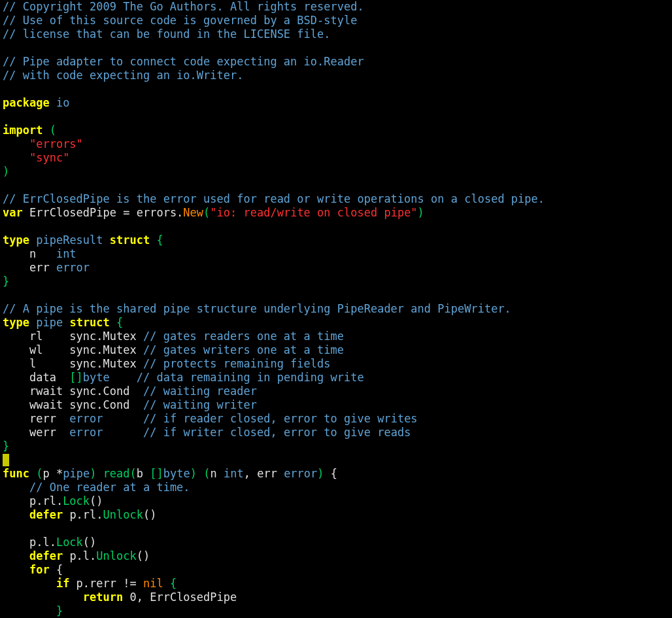 This screenshot has height=618, width=672. I want to click on code-token: New, so click(193, 213).